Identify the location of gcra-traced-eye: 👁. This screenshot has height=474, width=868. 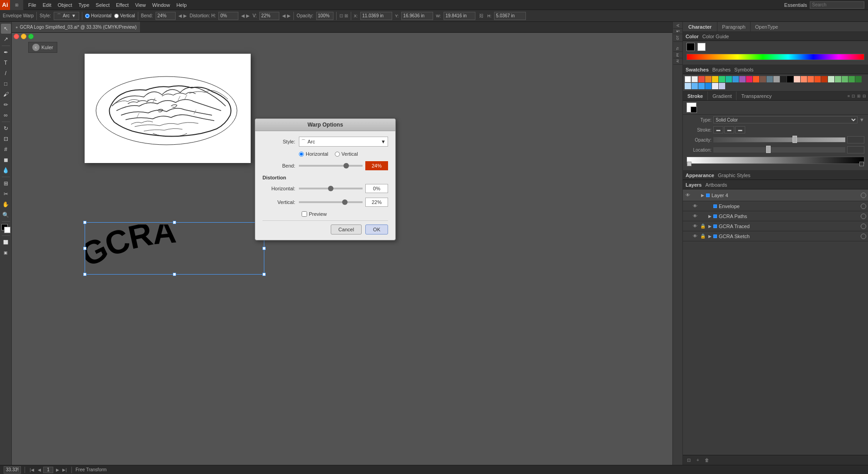
(695, 226).